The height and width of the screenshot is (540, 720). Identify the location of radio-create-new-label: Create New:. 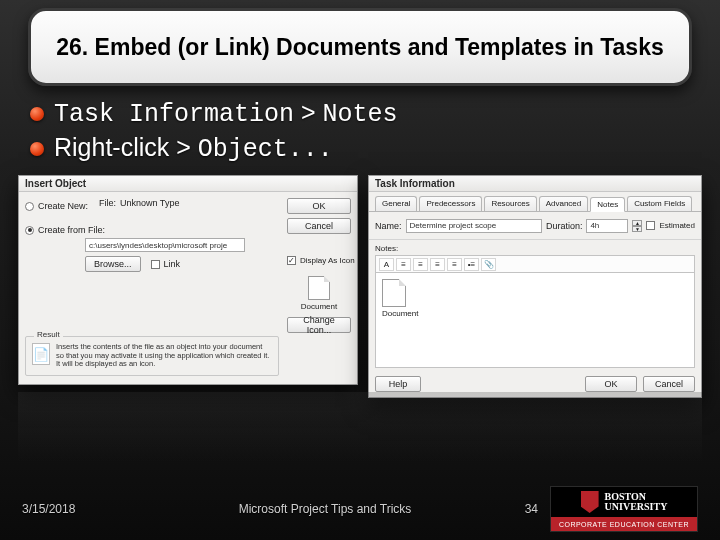
(63, 206).